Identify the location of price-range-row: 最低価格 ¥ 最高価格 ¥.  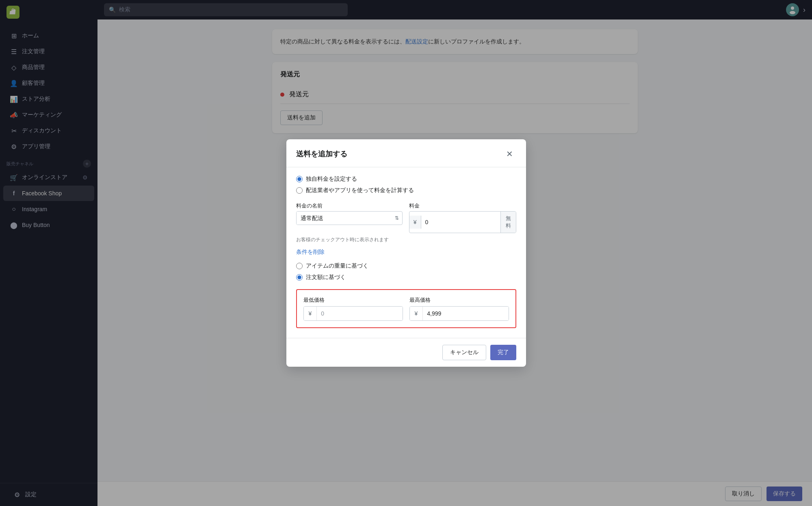
(406, 309).